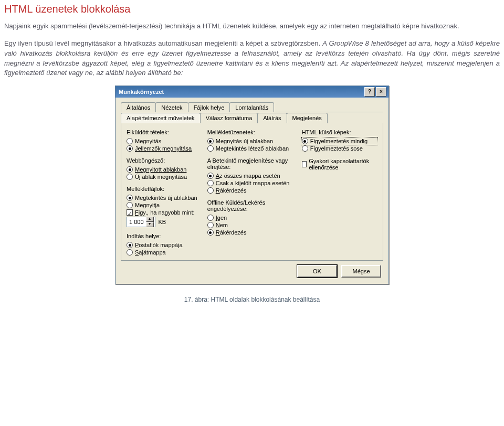 Image resolution: width=504 pixels, height=426 pixels. I want to click on preview-opt-all: Az összes mappa esetén, so click(250, 176).